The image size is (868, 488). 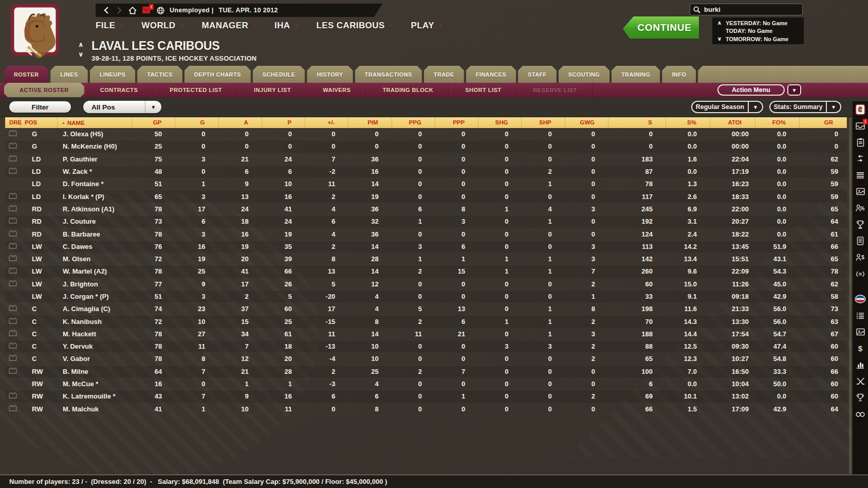 I want to click on column-header-s: S%, so click(x=688, y=122).